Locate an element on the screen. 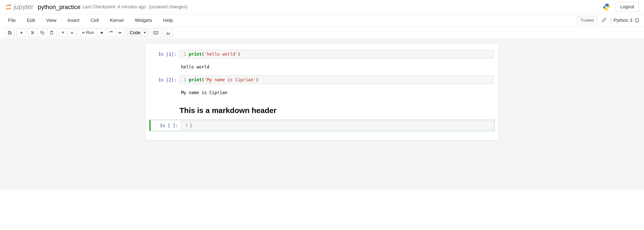 This screenshot has width=644, height=230. python-icon is located at coordinates (607, 7).